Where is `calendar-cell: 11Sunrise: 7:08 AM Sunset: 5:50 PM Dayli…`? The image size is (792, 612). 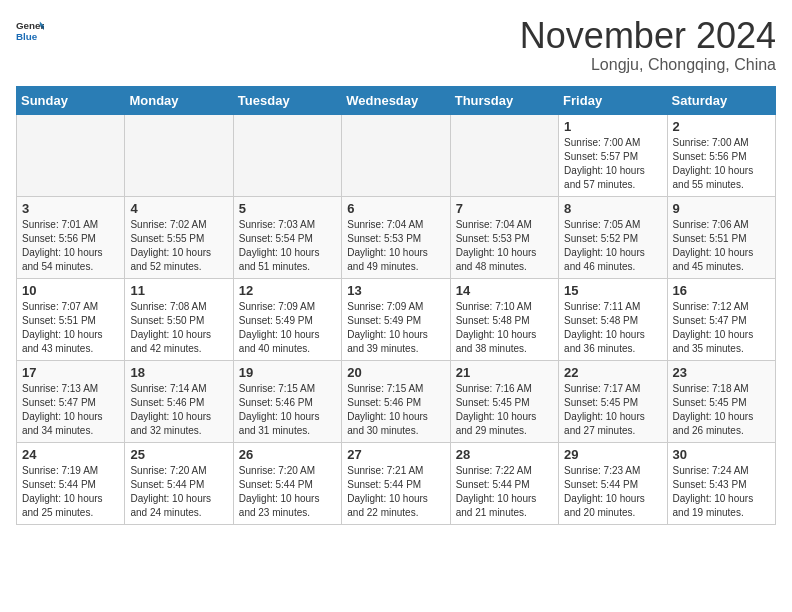 calendar-cell: 11Sunrise: 7:08 AM Sunset: 5:50 PM Dayli… is located at coordinates (179, 319).